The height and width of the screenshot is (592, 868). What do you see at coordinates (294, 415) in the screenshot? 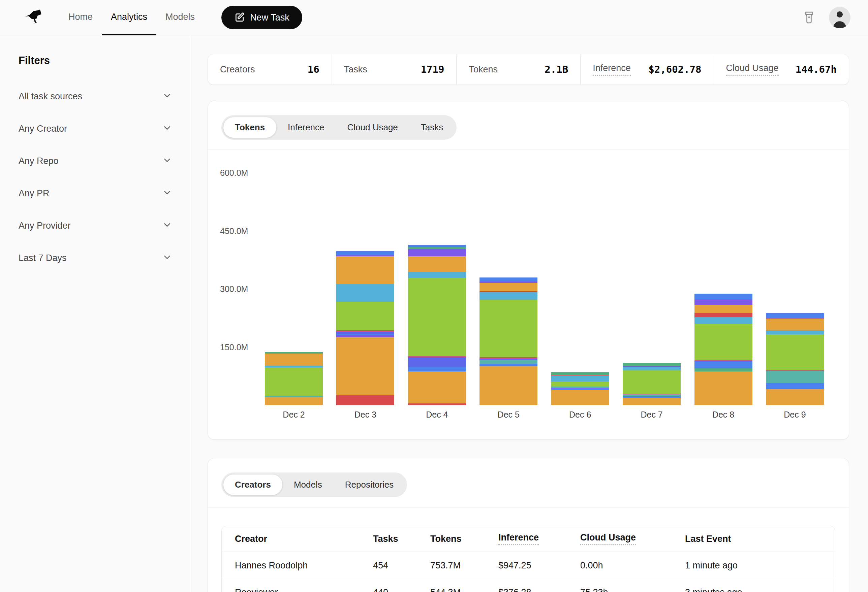
I see `x-label-dec-2: Dec 2` at bounding box center [294, 415].